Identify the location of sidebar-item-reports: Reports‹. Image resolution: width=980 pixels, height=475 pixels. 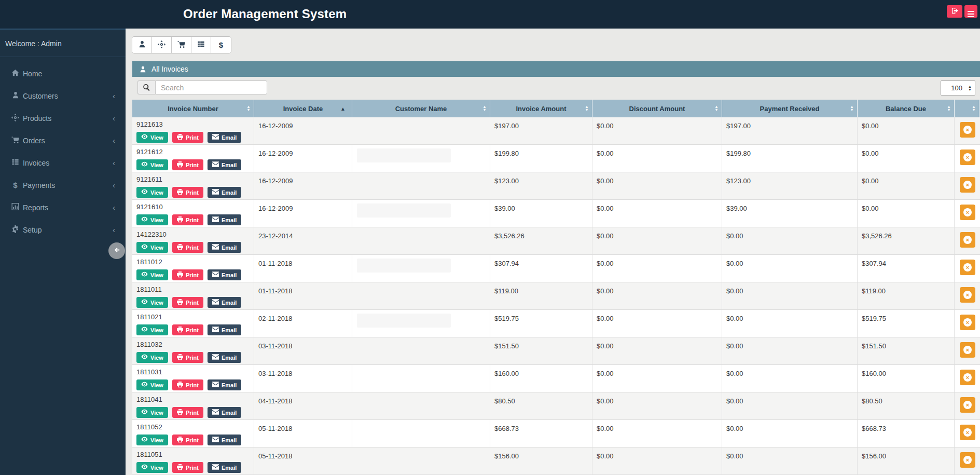
(63, 208).